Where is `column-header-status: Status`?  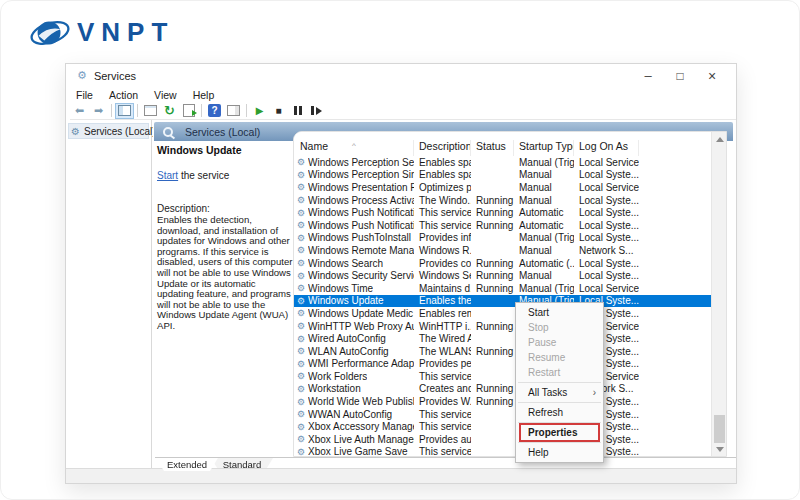
column-header-status: Status is located at coordinates (492, 148).